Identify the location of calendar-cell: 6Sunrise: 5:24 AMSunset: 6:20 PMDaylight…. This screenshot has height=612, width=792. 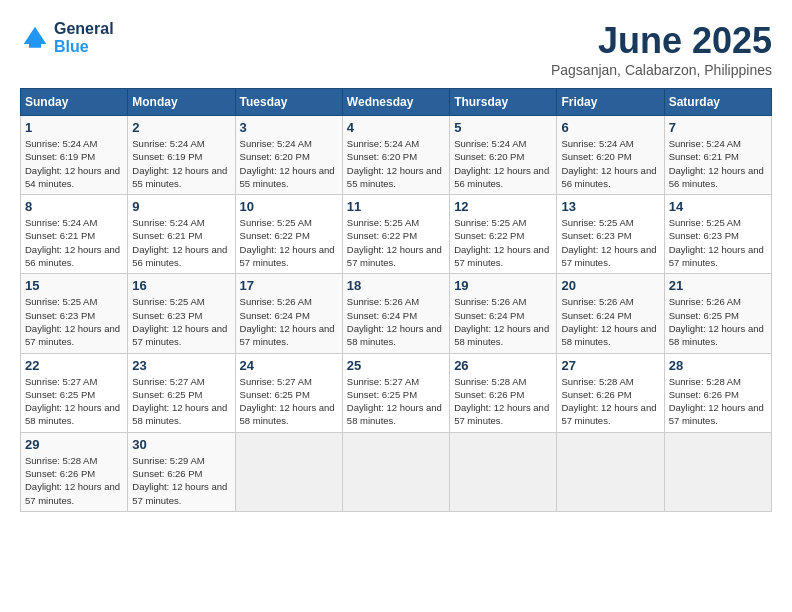
(610, 156).